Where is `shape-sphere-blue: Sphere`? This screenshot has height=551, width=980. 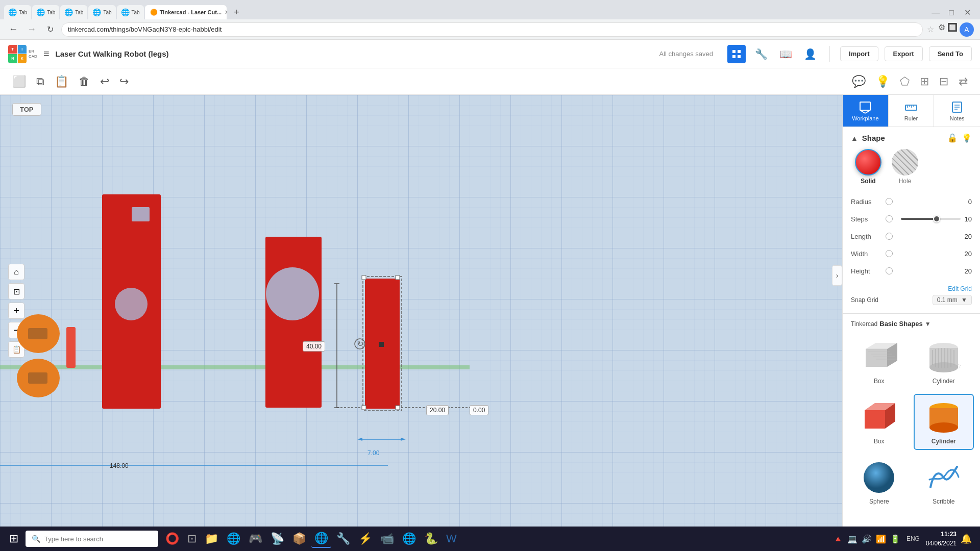 shape-sphere-blue: Sphere is located at coordinates (879, 482).